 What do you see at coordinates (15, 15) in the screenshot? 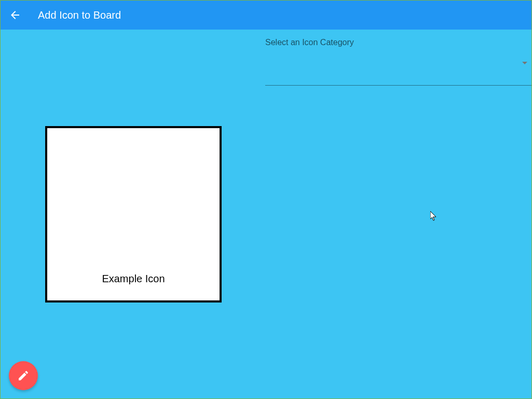
I see `arrow-back-icon` at bounding box center [15, 15].